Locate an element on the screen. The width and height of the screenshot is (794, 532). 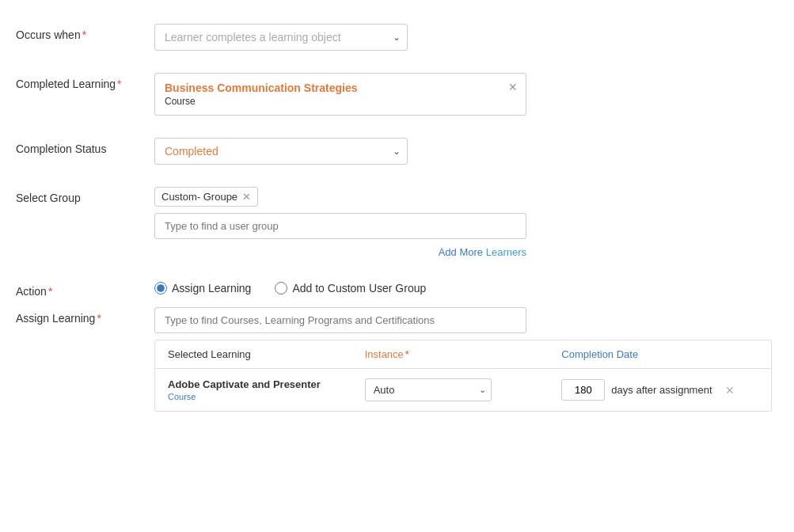
add-more-learners-link: Add More Learners is located at coordinates (483, 252).